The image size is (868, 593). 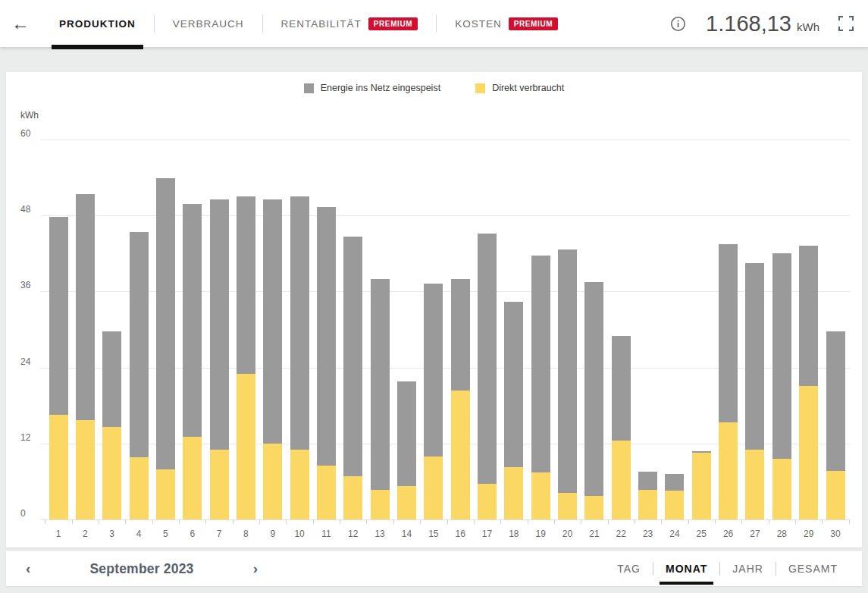 What do you see at coordinates (381, 505) in the screenshot?
I see `bar-day-13-direct` at bounding box center [381, 505].